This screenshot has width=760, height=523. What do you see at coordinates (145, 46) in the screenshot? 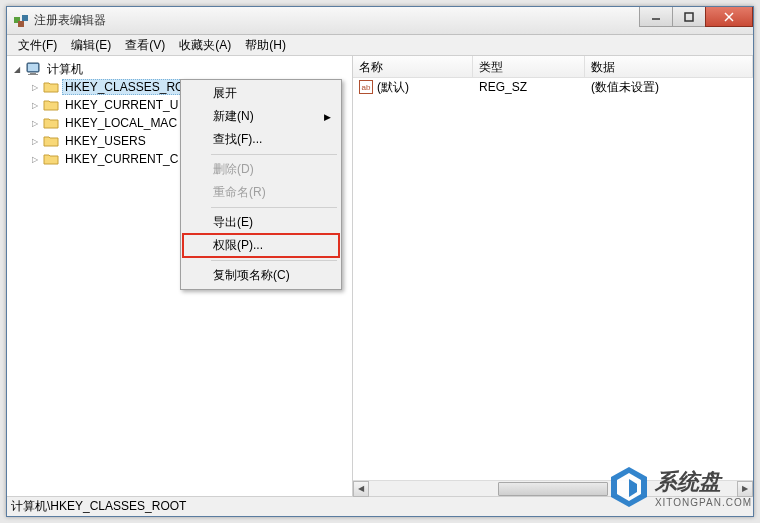
I see `menu-view: 查看(V)` at bounding box center [145, 46].